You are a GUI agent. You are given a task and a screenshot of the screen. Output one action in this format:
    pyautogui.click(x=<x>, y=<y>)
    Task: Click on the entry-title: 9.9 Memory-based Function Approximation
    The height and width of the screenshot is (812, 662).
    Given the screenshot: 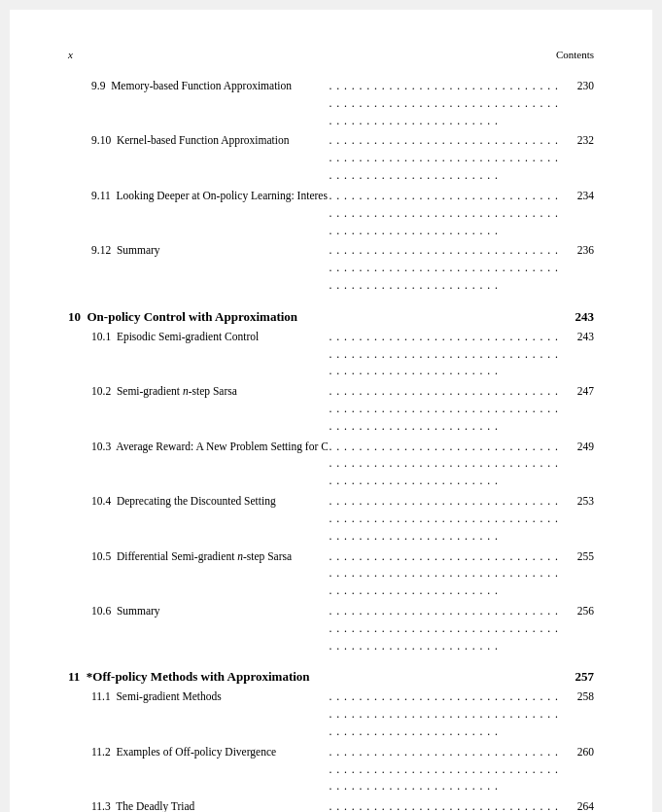 What is the action you would take?
    pyautogui.click(x=210, y=87)
    